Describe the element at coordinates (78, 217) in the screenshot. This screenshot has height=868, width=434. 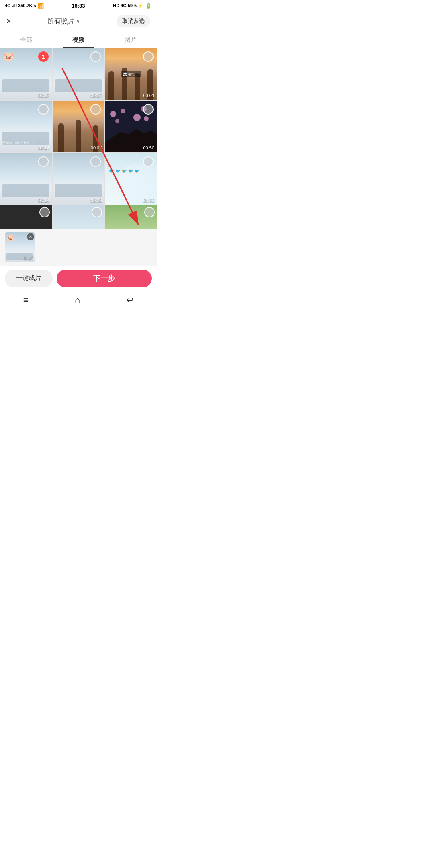
I see `grid-partial-row` at that location.